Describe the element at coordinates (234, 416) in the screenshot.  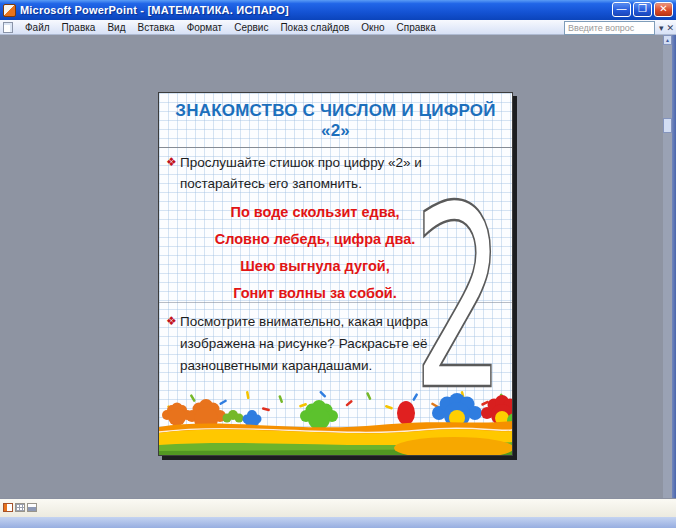
I see `green-bumps` at that location.